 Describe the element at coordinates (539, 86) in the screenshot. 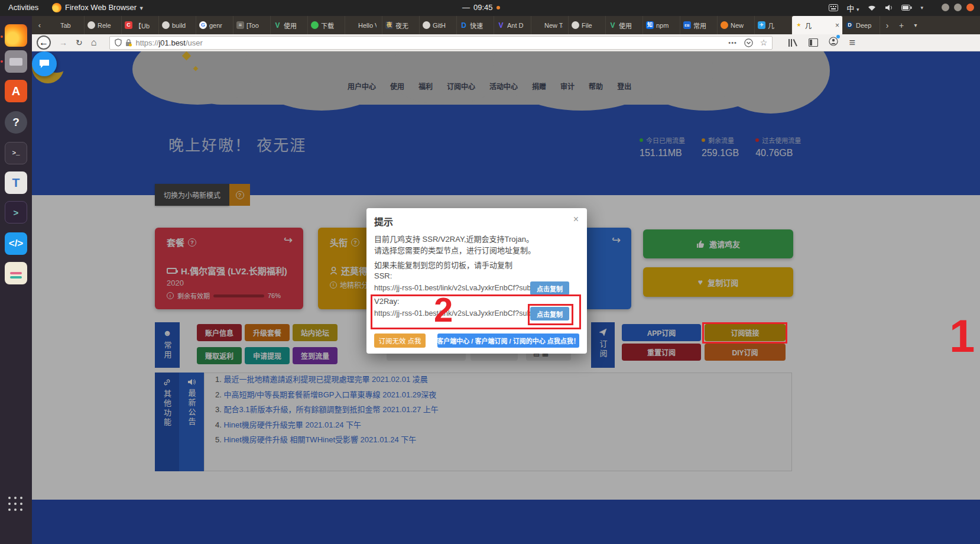

I see `nav-item: 捐赠` at that location.